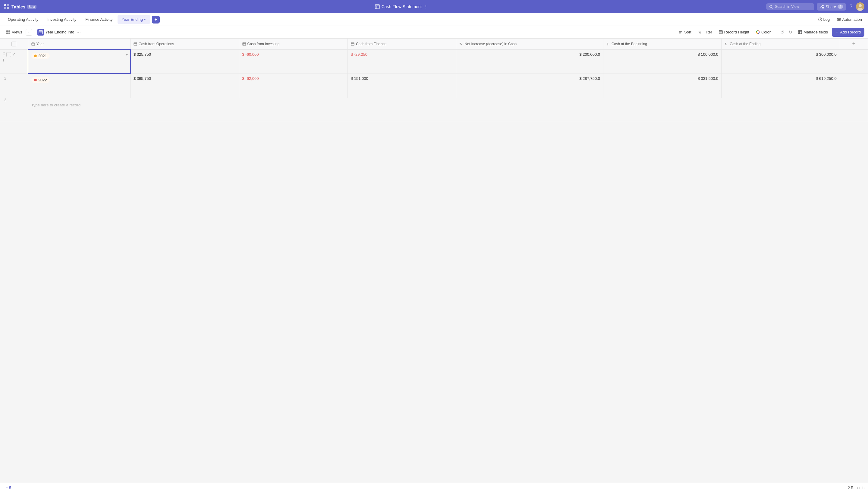 This screenshot has height=493, width=868. What do you see at coordinates (434, 110) in the screenshot?
I see `create-record-row: 3 Type here to create a record` at bounding box center [434, 110].